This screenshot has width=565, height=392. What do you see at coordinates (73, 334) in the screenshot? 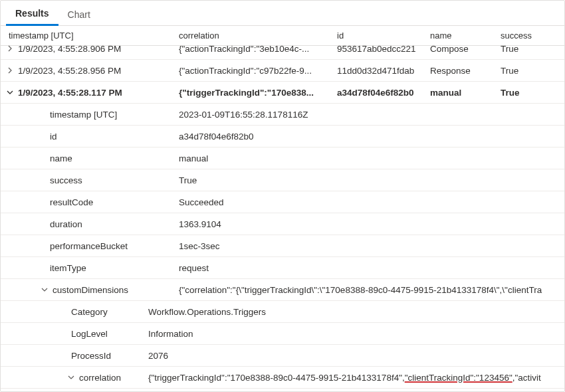
I see `detail-label: LogLevel` at bounding box center [73, 334].